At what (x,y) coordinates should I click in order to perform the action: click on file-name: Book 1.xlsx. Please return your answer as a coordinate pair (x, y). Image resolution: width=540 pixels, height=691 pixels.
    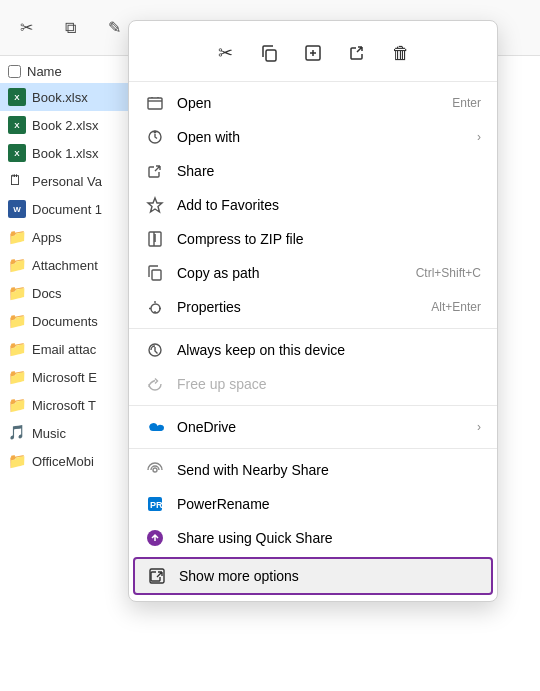
    Looking at the image, I should click on (65, 154).